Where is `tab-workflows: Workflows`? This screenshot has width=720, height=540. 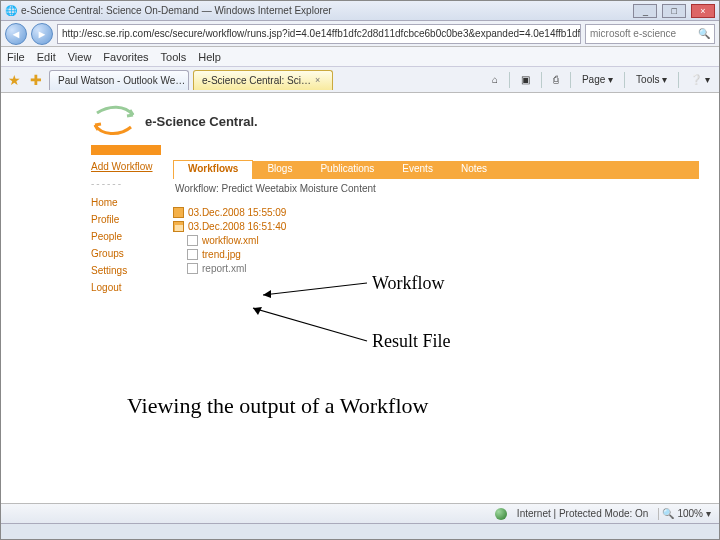
tab-workflows: Workflows is located at coordinates (213, 170).